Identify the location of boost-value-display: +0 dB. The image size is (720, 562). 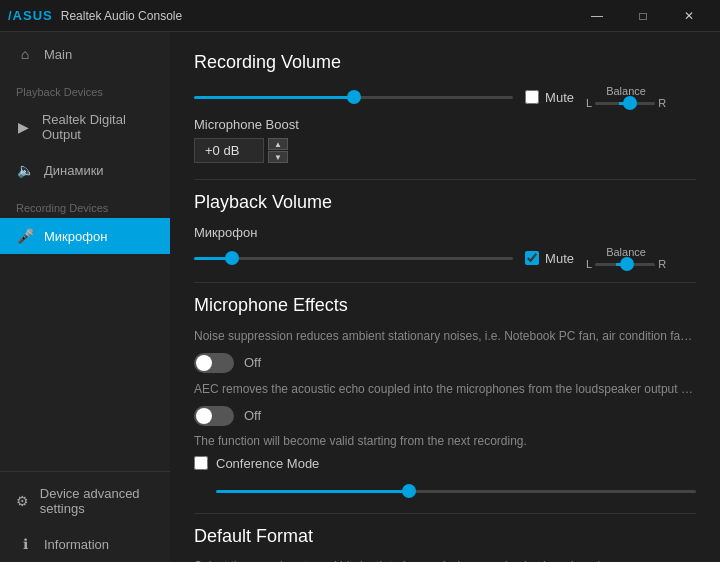
(229, 150).